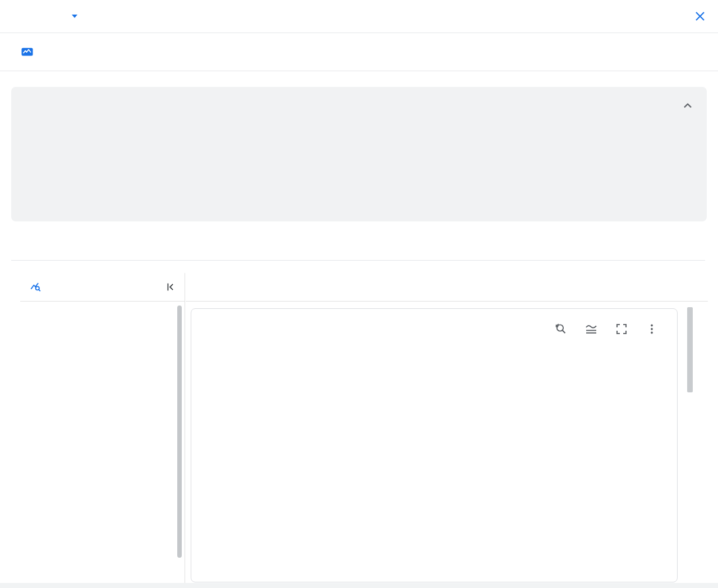 The height and width of the screenshot is (588, 718). What do you see at coordinates (447, 287) in the screenshot?
I see `metric-panel-header` at bounding box center [447, 287].